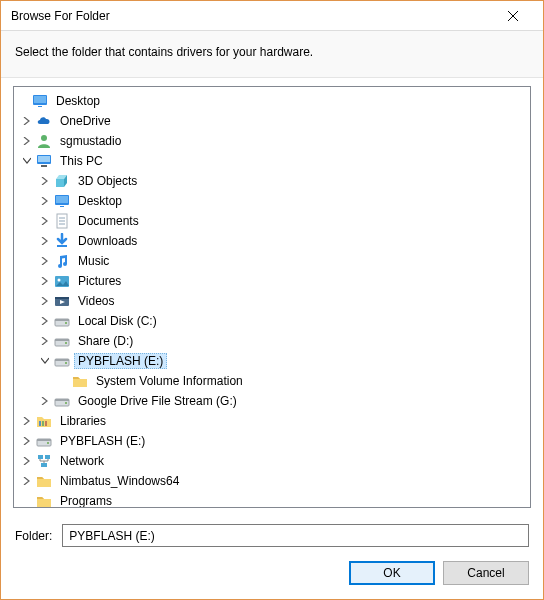 The width and height of the screenshot is (544, 600). I want to click on tree-label: Programs, so click(86, 500).